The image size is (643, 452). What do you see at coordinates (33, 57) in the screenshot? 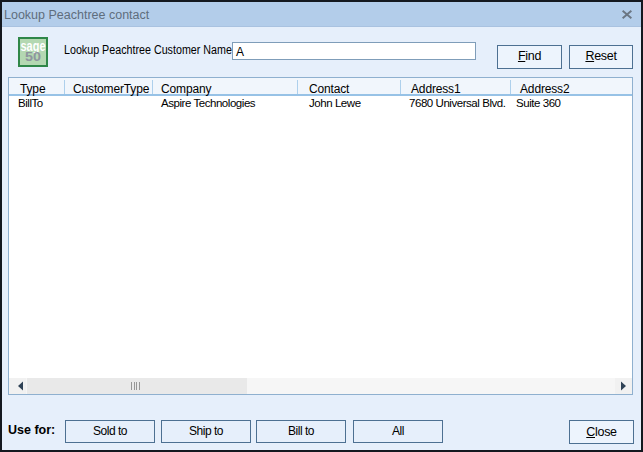
I see `svg-text: 50` at bounding box center [33, 57].